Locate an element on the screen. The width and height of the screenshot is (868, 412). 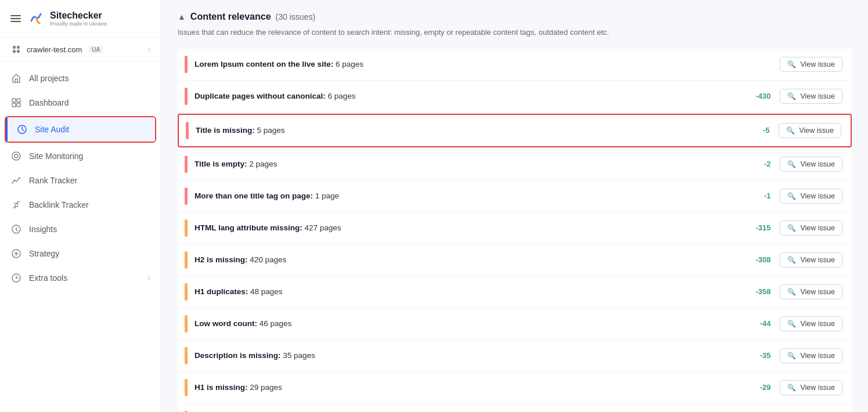
extra-tools-icon is located at coordinates (16, 278).